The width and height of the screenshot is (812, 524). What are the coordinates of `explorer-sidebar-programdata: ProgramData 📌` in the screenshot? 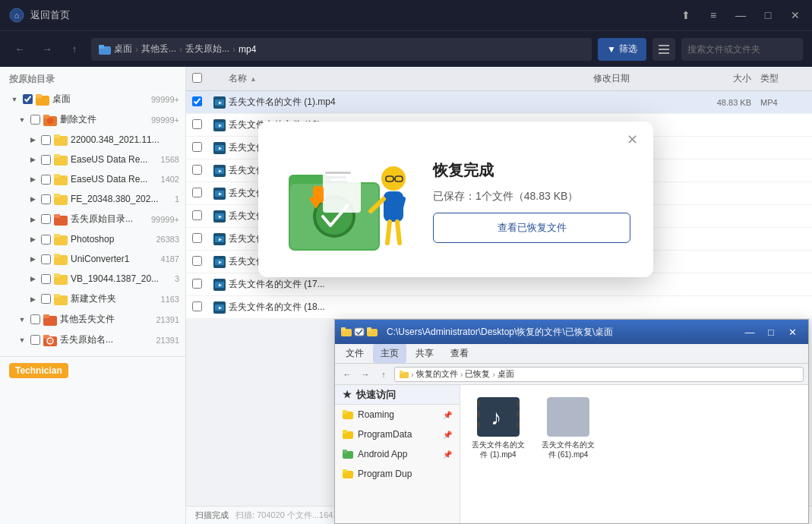 It's located at (397, 434).